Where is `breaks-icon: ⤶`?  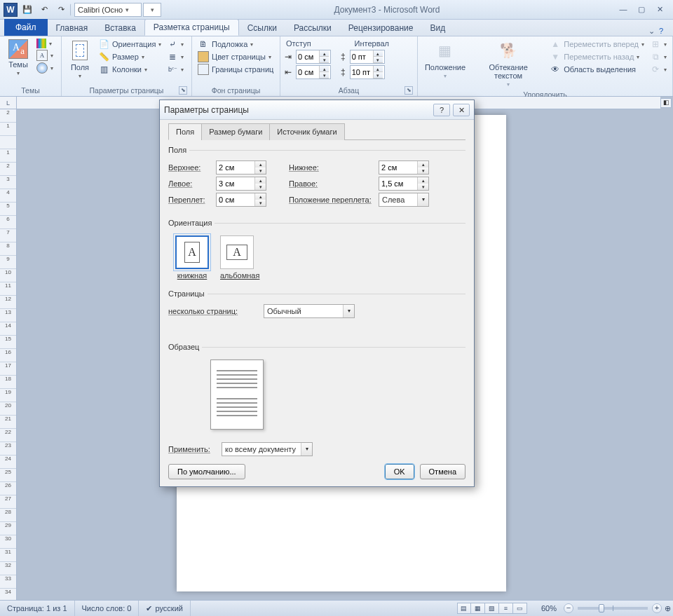
breaks-icon: ⤶ is located at coordinates (172, 44).